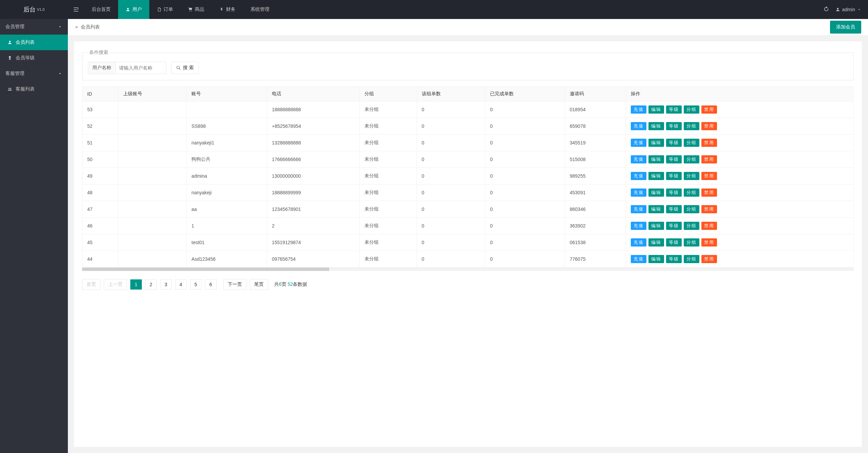 The image size is (868, 453). Describe the element at coordinates (100, 226) in the screenshot. I see `table-cell: 46` at that location.